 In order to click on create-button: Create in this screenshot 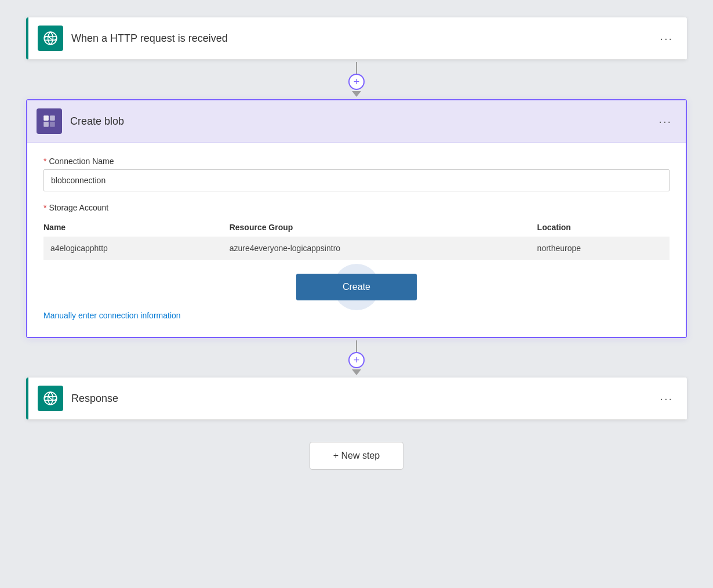, I will do `click(356, 287)`.